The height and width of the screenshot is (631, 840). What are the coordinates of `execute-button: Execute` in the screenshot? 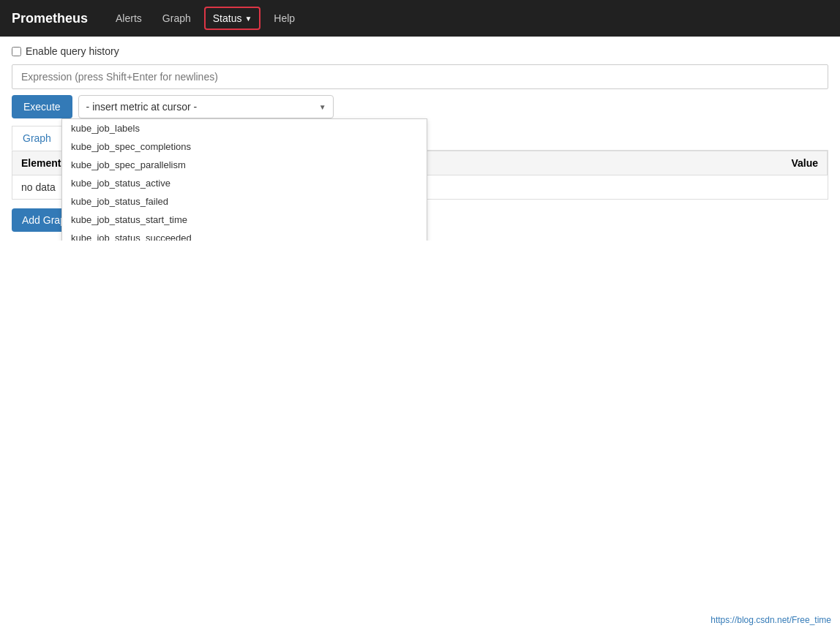 It's located at (42, 107).